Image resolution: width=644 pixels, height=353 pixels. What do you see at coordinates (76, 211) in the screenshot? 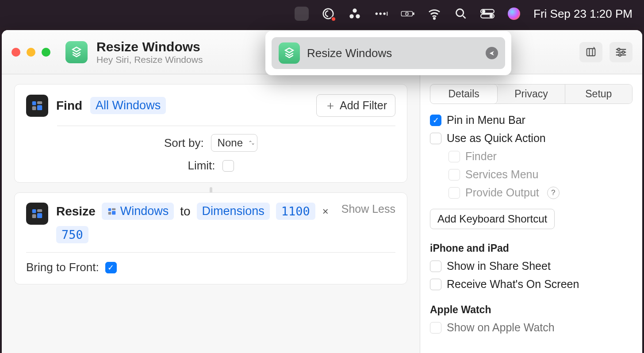
I see `resize-verb: Resize` at bounding box center [76, 211].